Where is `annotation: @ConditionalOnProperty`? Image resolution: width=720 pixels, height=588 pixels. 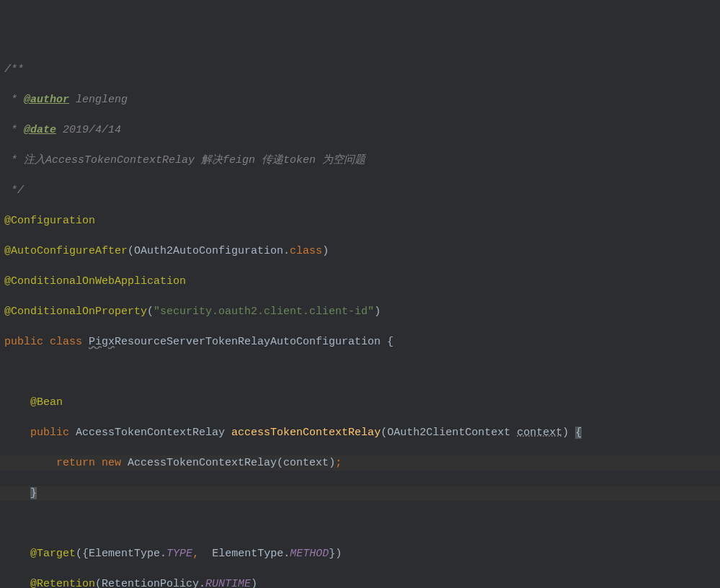 annotation: @ConditionalOnProperty is located at coordinates (76, 311).